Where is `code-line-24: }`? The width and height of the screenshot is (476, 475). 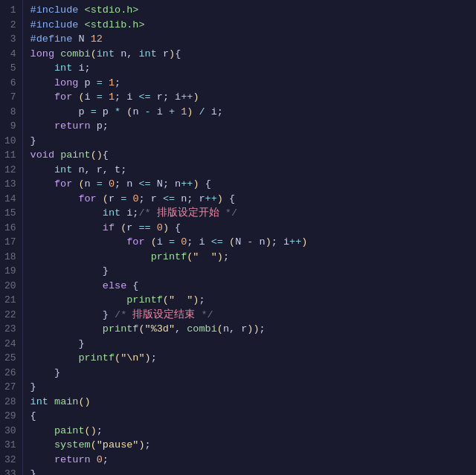
code-line-24: } is located at coordinates (253, 344).